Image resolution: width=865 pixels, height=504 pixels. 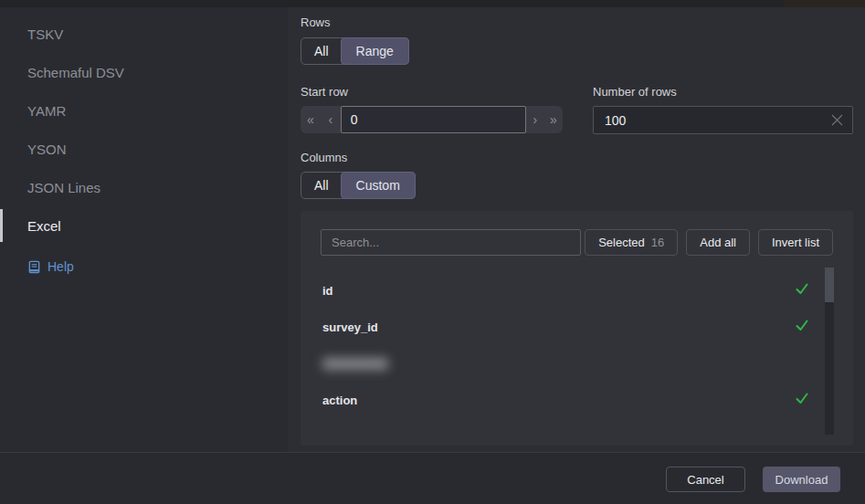 What do you see at coordinates (144, 149) in the screenshot?
I see `sidebar-item-yson: YSON` at bounding box center [144, 149].